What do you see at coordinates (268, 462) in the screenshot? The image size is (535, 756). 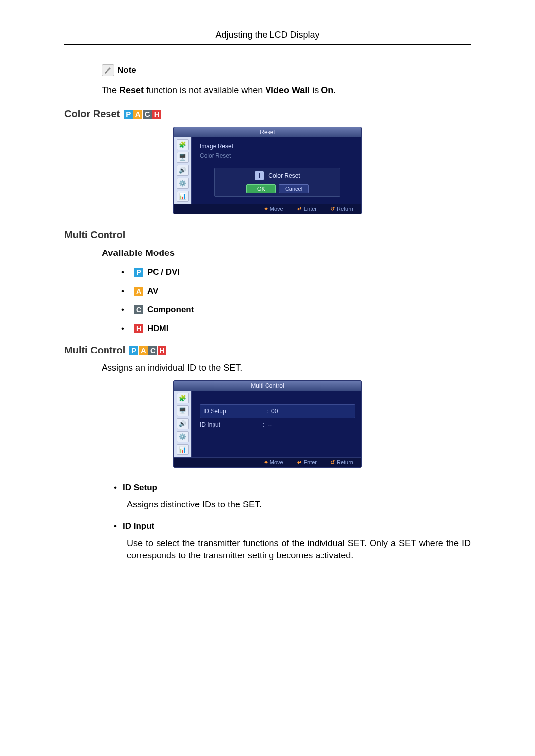 I see `osd-multi-footer: ✦Move ↵Enter ↺Return` at bounding box center [268, 462].